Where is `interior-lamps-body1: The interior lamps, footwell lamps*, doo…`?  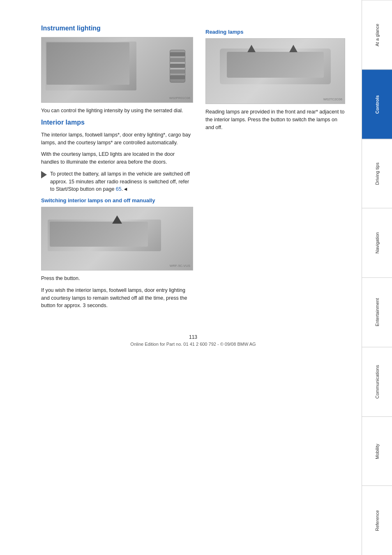
interior-lamps-body1: The interior lamps, footwell lamps*, doo… is located at coordinates (117, 139).